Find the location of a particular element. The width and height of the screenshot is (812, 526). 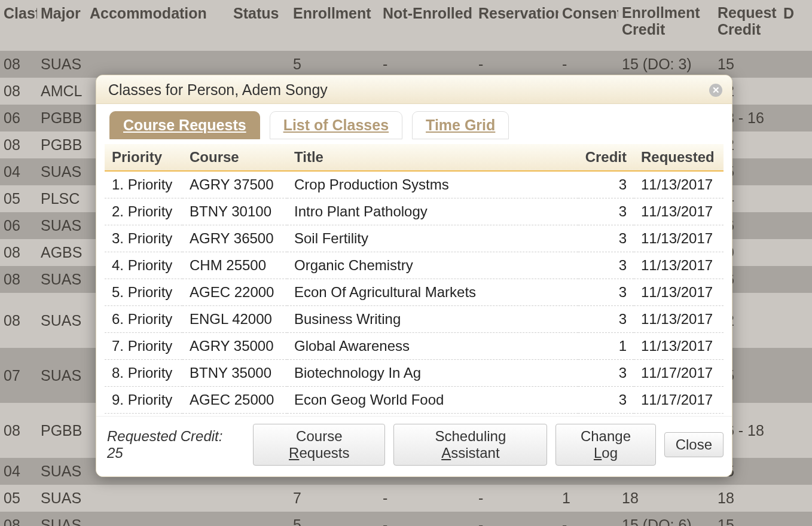

cell-priority: 2. Priority is located at coordinates (144, 212).